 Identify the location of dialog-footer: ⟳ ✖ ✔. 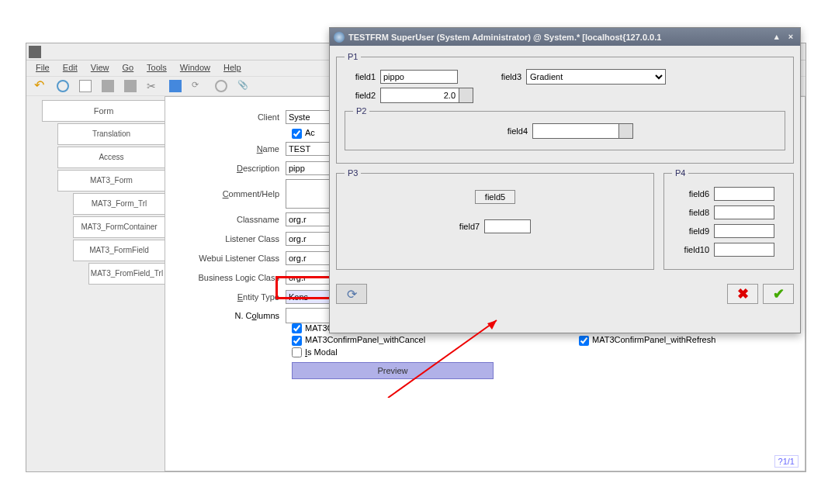
(565, 294).